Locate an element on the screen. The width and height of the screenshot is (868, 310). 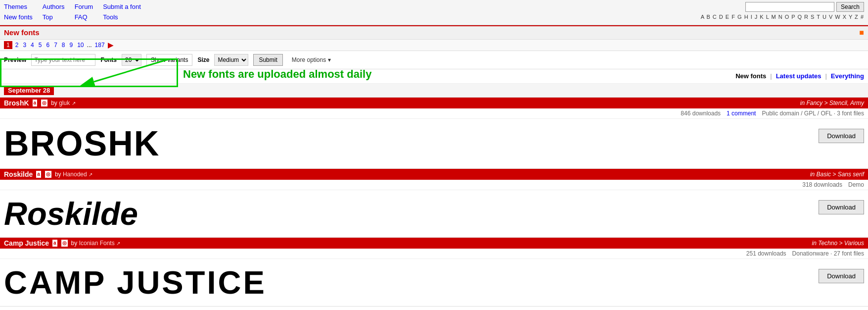
sep-1: | is located at coordinates (771, 76).